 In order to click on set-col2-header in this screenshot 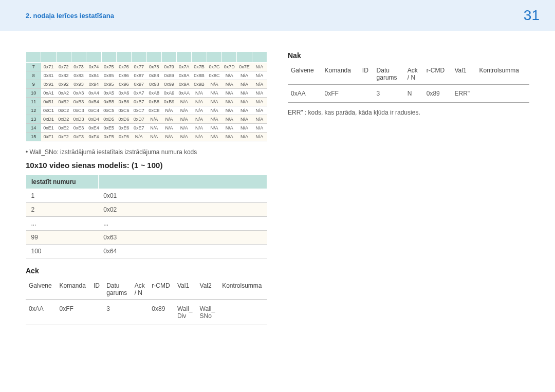, I will do `click(182, 182)`.